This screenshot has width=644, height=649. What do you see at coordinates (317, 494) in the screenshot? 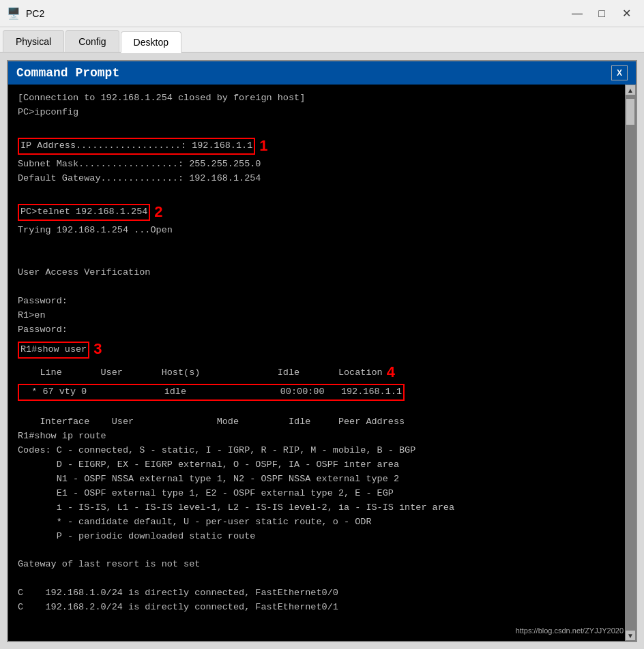
I see `terminal-line-codes-4: E1 - OSPF external type 1, E2 - OSPF ext…` at bounding box center [317, 494].